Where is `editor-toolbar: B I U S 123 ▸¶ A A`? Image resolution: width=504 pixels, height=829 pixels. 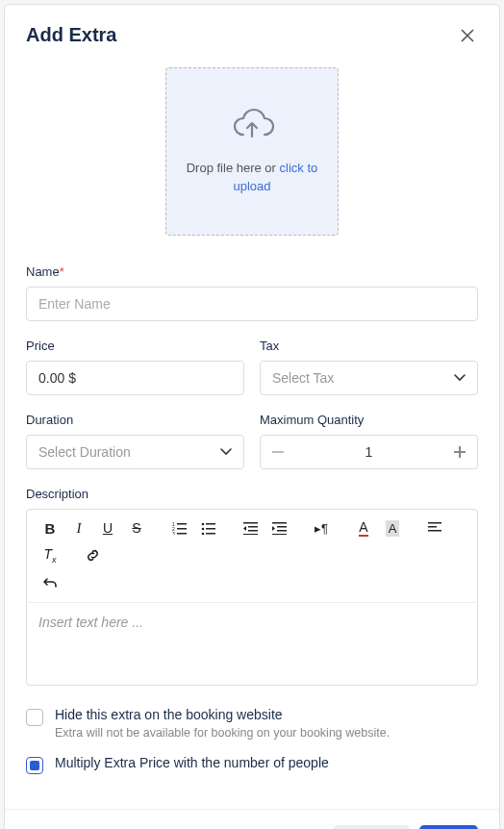
editor-toolbar: B I U S 123 ▸¶ A A is located at coordinates (252, 556).